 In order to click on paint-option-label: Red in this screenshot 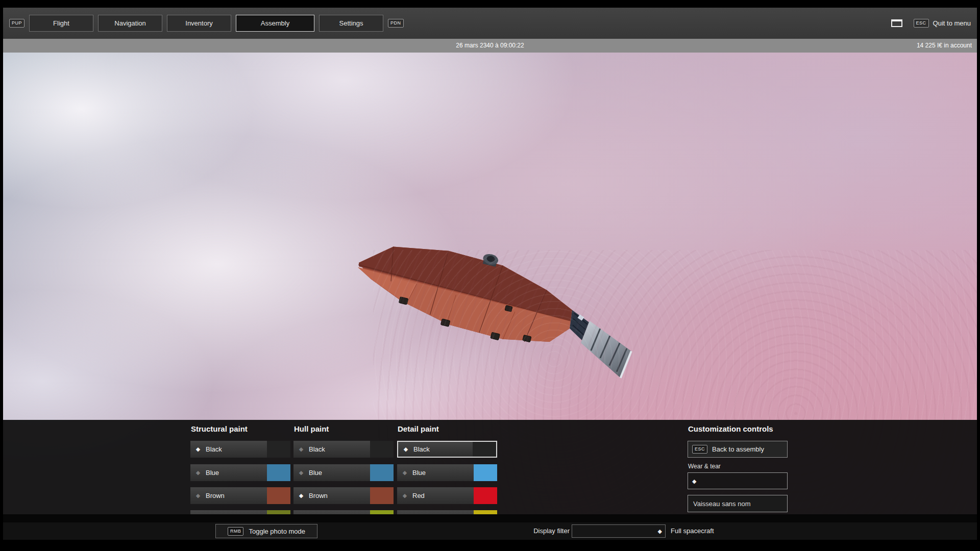, I will do `click(419, 496)`.